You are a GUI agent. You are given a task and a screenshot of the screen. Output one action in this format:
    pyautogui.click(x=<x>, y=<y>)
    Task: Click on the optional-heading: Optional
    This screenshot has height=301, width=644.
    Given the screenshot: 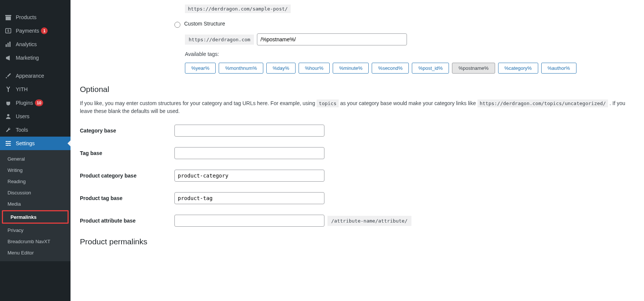 What is the action you would take?
    pyautogui.click(x=357, y=89)
    